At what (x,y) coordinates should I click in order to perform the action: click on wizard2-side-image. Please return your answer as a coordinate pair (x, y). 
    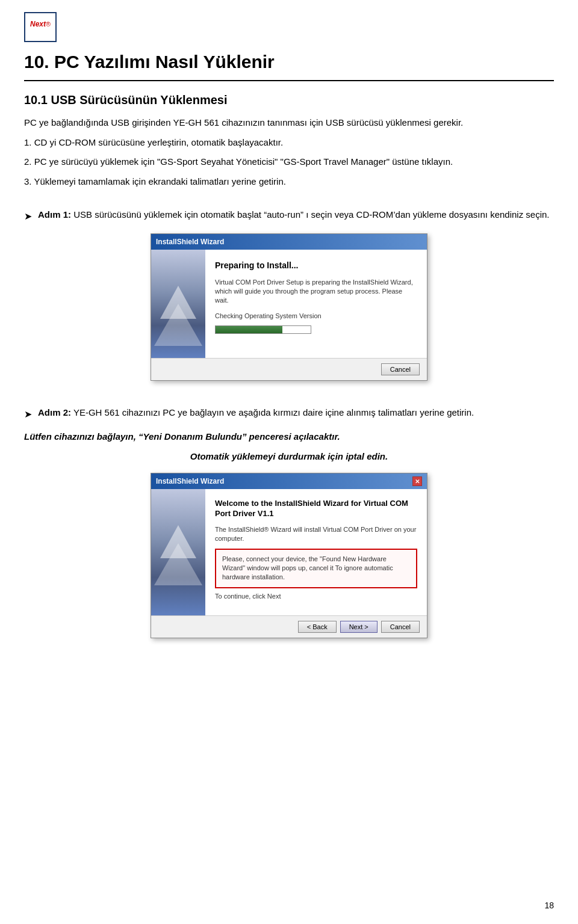
    Looking at the image, I should click on (178, 552).